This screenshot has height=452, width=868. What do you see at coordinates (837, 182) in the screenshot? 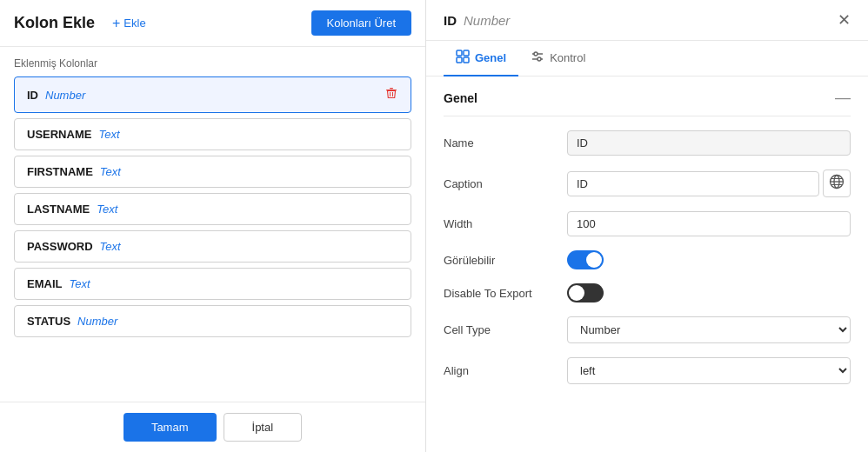
I see `translate-icon` at bounding box center [837, 182].